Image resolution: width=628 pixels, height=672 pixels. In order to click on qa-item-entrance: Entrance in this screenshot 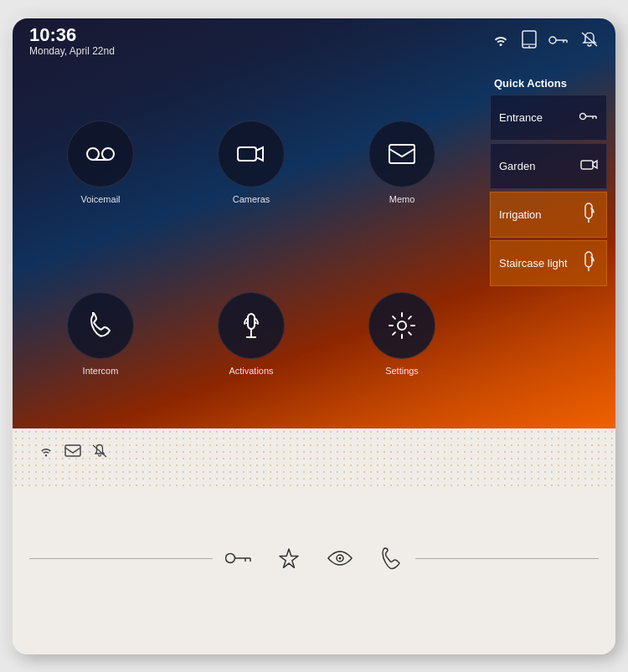, I will do `click(548, 117)`.